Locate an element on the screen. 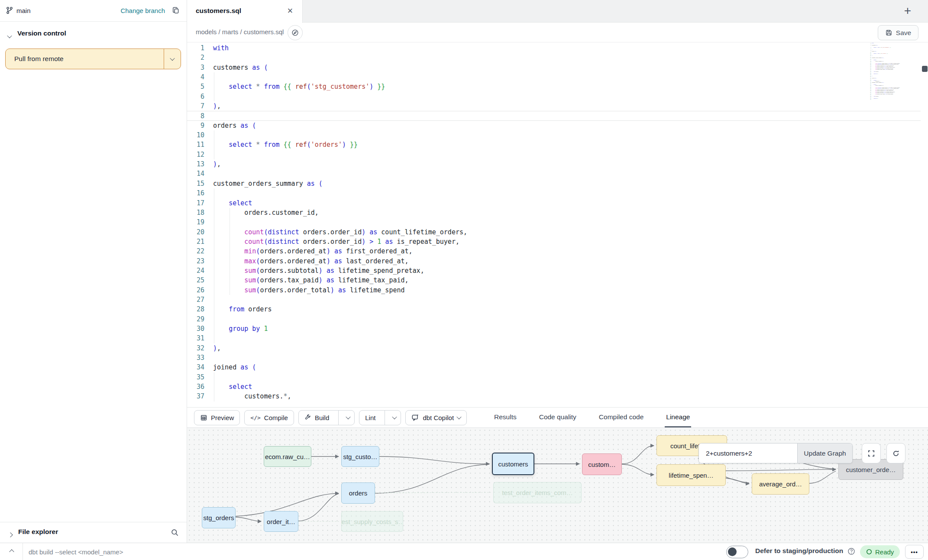 The width and height of the screenshot is (928, 560). lineage-node-orders: orders is located at coordinates (358, 493).